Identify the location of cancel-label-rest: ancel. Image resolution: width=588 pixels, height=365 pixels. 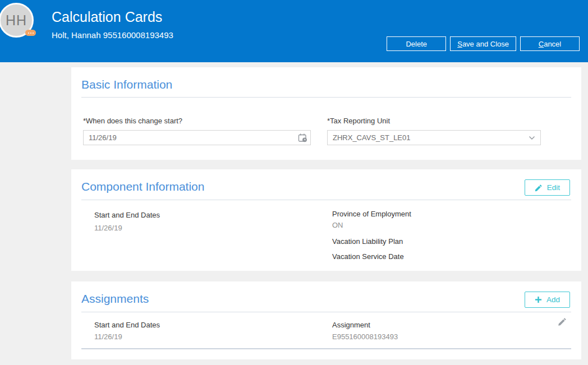
(552, 44).